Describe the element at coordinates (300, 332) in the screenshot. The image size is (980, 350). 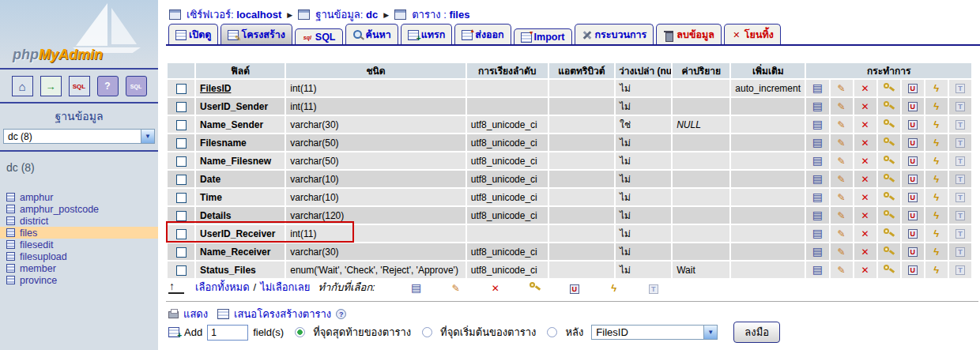
I see `radio-at-end-of-table` at that location.